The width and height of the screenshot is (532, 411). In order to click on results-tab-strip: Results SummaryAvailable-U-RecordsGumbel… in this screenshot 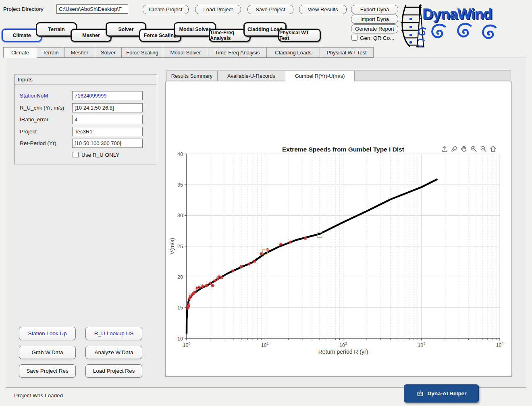, I will do `click(339, 76)`.